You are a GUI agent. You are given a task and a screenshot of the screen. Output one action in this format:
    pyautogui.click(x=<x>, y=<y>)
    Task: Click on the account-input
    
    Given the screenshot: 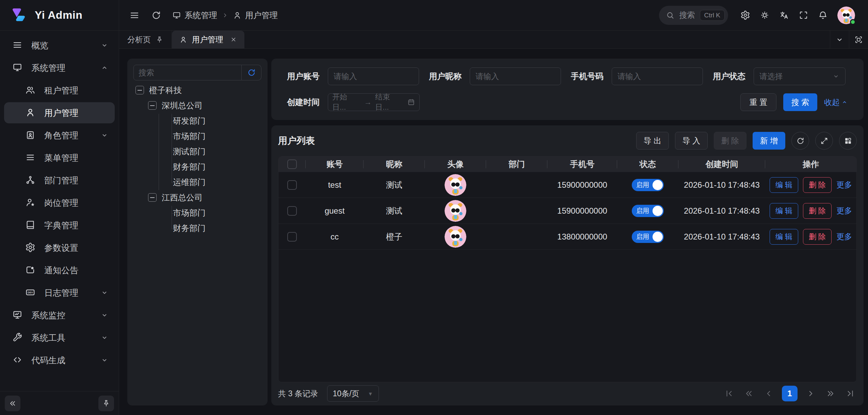 What is the action you would take?
    pyautogui.click(x=373, y=76)
    